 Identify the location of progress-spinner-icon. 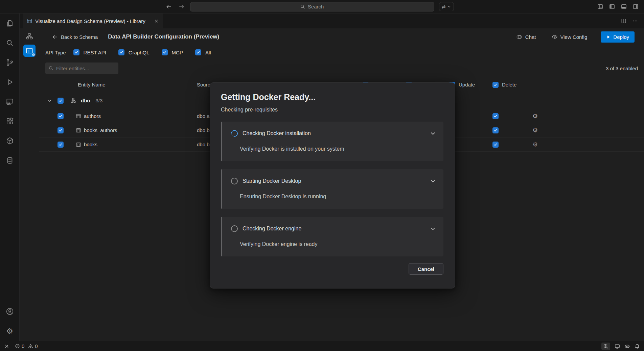
(234, 133).